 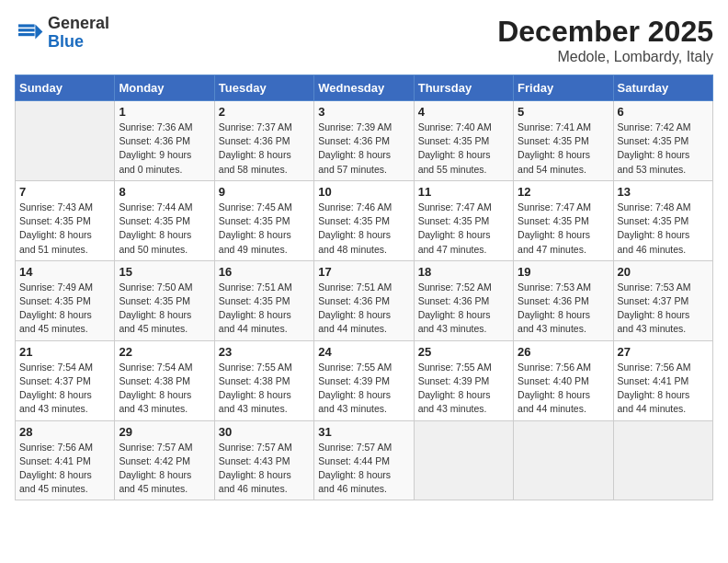 What do you see at coordinates (165, 142) in the screenshot?
I see `calendar-cell: 1Sunrise: 7:36 AM Sunset: 4:36 PM Daylig…` at bounding box center [165, 142].